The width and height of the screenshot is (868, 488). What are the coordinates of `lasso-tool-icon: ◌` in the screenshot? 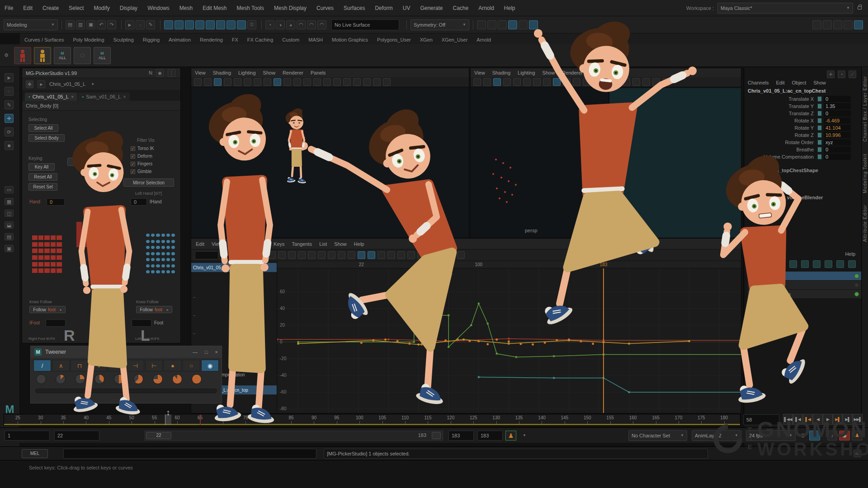 It's located at (140, 25).